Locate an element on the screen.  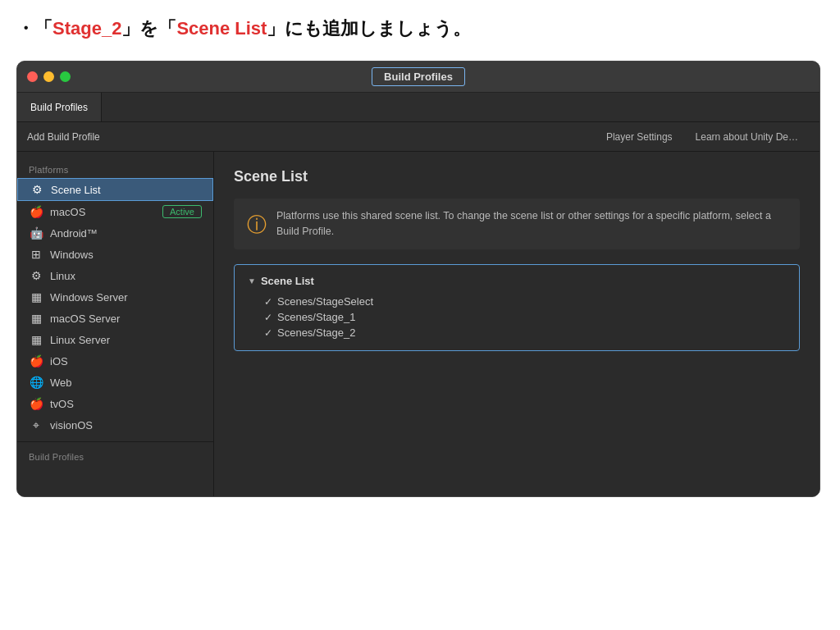
info-icon: ⓘ is located at coordinates (257, 225).